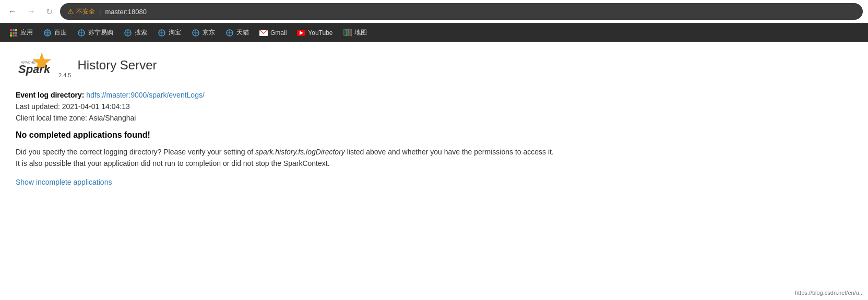  Describe the element at coordinates (27, 32) in the screenshot. I see `bookmark-apps-label: 应用` at that location.